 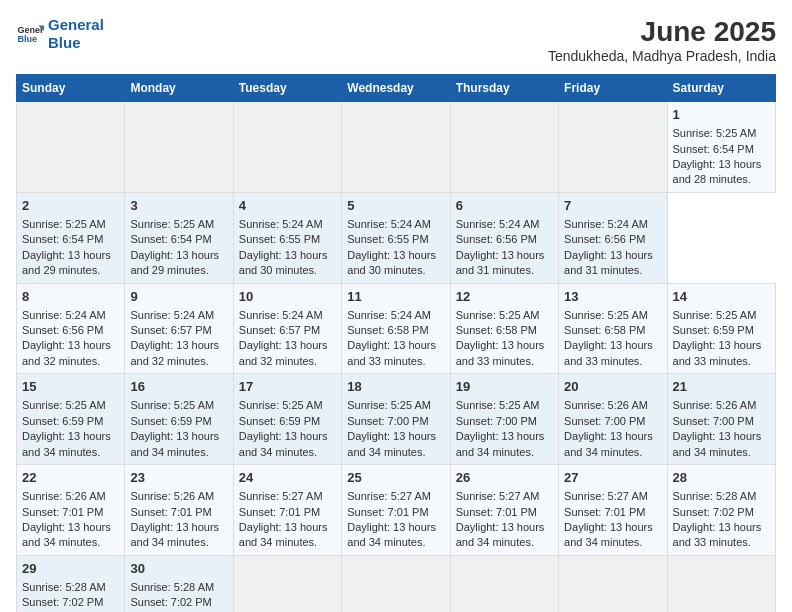 What do you see at coordinates (287, 328) in the screenshot?
I see `calendar-cell: 10Sunrise: 5:24 AMSunset: 6:57 PMDayligh…` at bounding box center [287, 328].